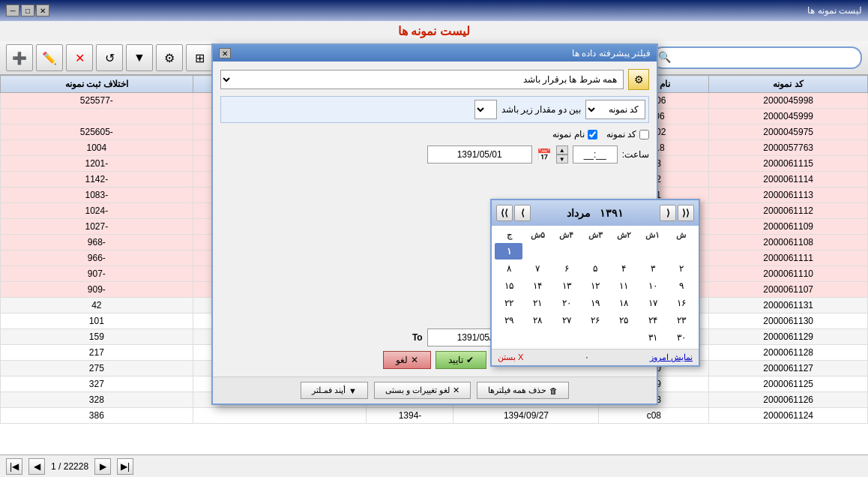 The width and height of the screenshot is (868, 477). I want to click on add-button: ➕, so click(19, 58).